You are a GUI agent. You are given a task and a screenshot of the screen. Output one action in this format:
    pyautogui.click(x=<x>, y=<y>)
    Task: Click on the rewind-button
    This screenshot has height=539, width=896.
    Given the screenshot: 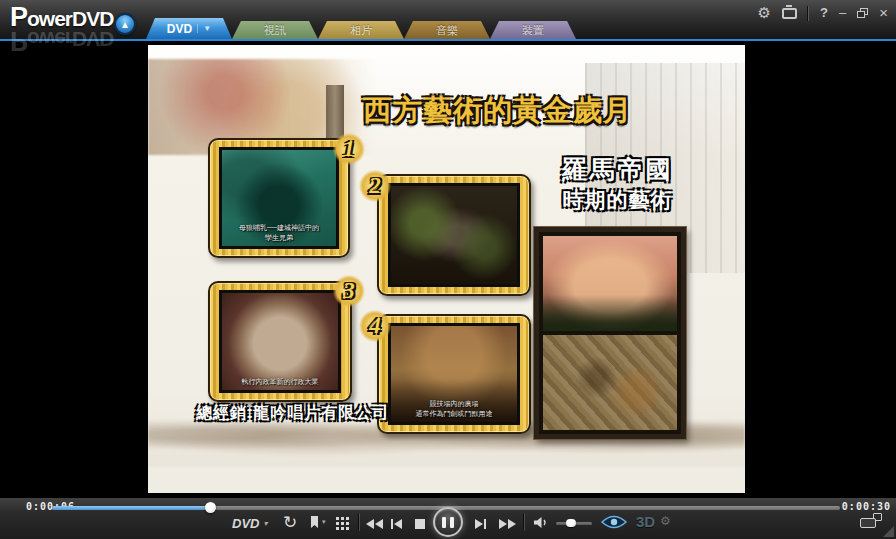 What is the action you would take?
    pyautogui.click(x=374, y=524)
    